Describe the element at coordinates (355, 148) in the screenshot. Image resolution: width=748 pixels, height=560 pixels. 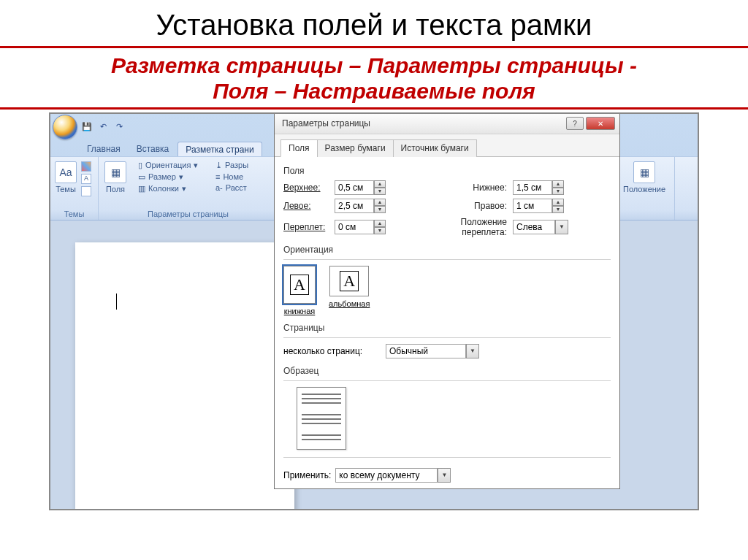
I see `tab-paper-size: Размер бумаги` at that location.